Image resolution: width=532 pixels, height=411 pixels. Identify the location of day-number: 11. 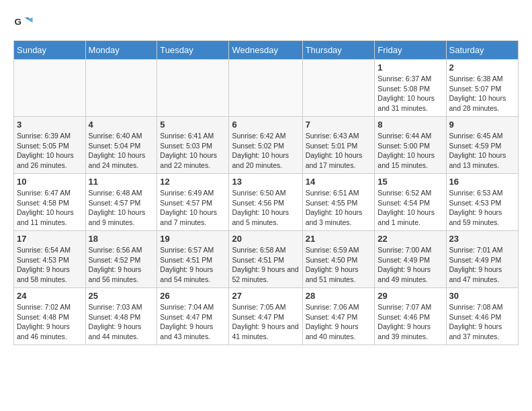
(122, 181).